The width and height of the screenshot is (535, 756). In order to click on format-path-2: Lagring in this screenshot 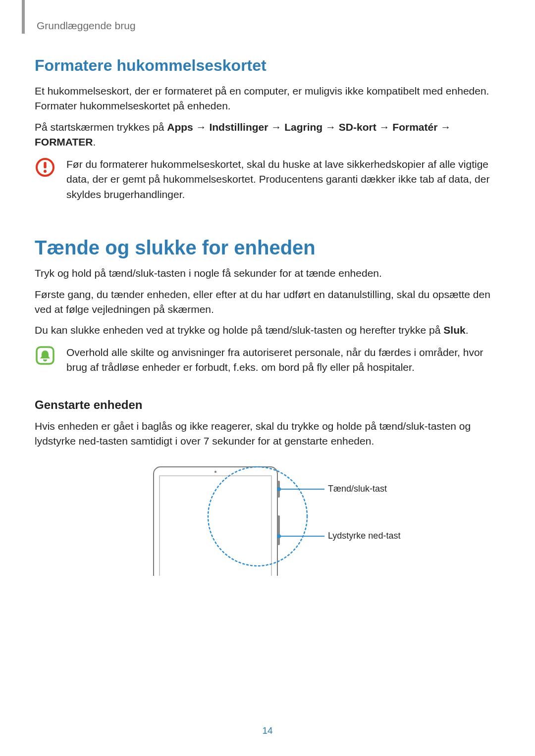, I will do `click(303, 127)`.